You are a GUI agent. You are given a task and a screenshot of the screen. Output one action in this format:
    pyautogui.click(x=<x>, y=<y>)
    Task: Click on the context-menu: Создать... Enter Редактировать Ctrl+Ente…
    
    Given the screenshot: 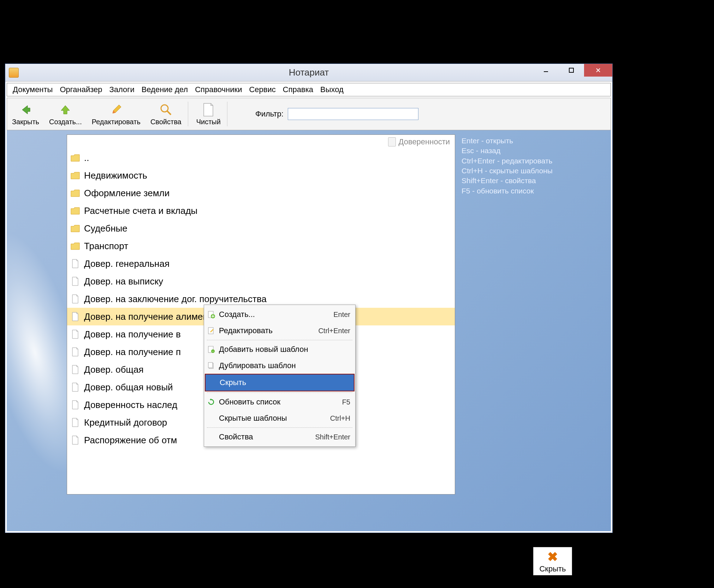 What is the action you would take?
    pyautogui.click(x=280, y=376)
    